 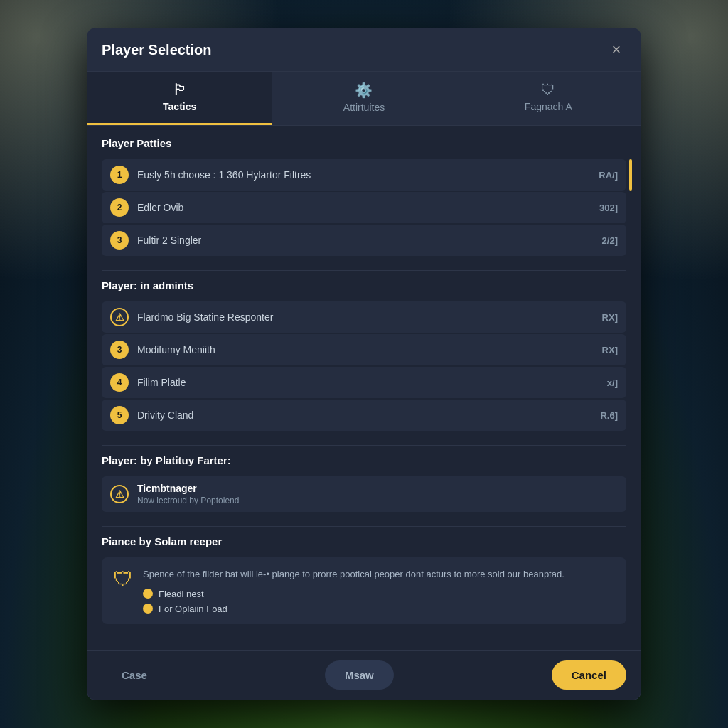 I want to click on item-value-a2: RX], so click(x=610, y=350).